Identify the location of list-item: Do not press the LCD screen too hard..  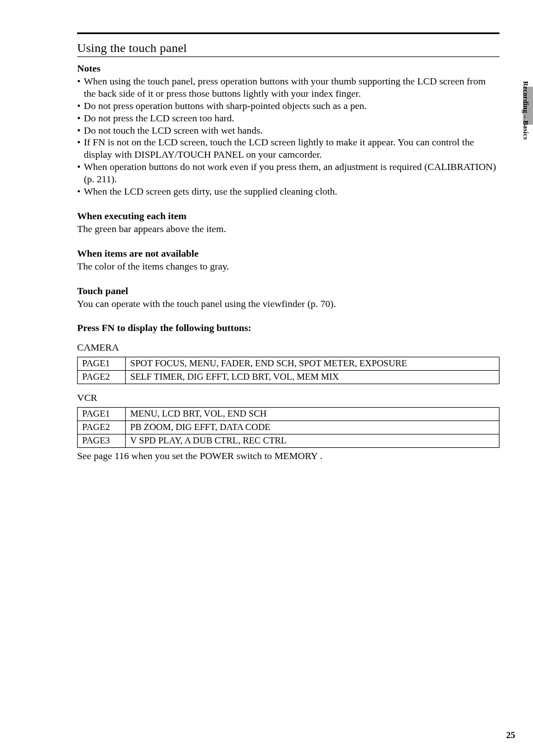
(288, 119).